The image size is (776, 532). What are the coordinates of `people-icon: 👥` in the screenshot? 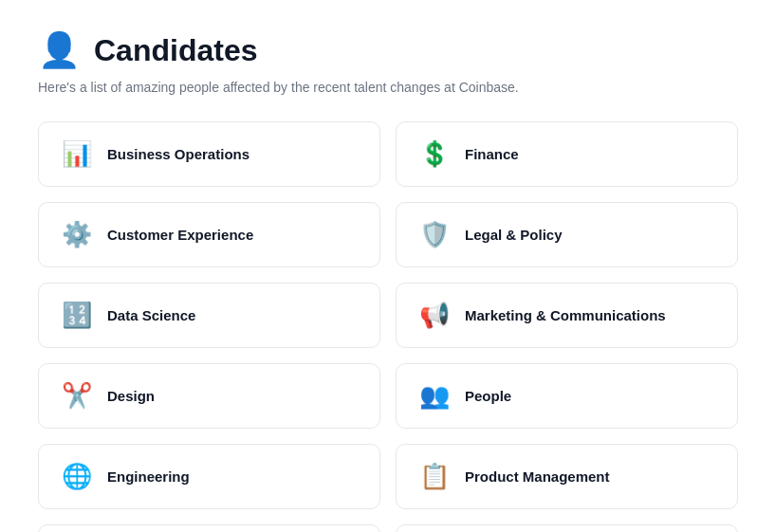 It's located at (434, 396).